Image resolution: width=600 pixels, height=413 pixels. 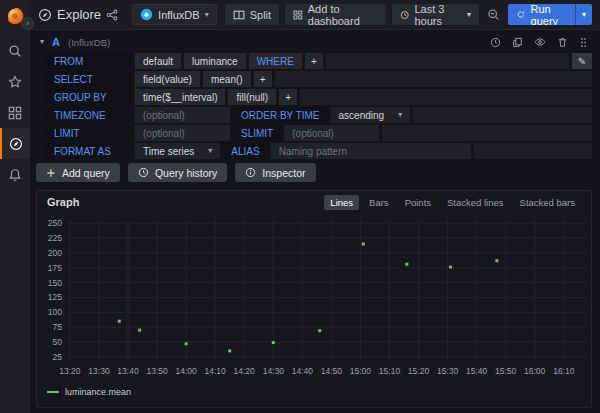 I want to click on format-as-label: FORMAT AS, so click(x=89, y=151).